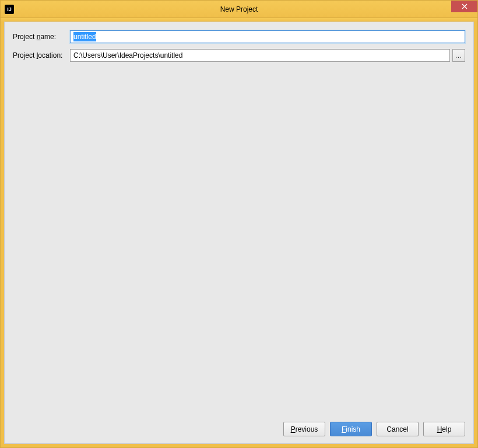 The height and width of the screenshot is (448, 478). Describe the element at coordinates (459, 55) in the screenshot. I see `browse-button: ...` at that location.